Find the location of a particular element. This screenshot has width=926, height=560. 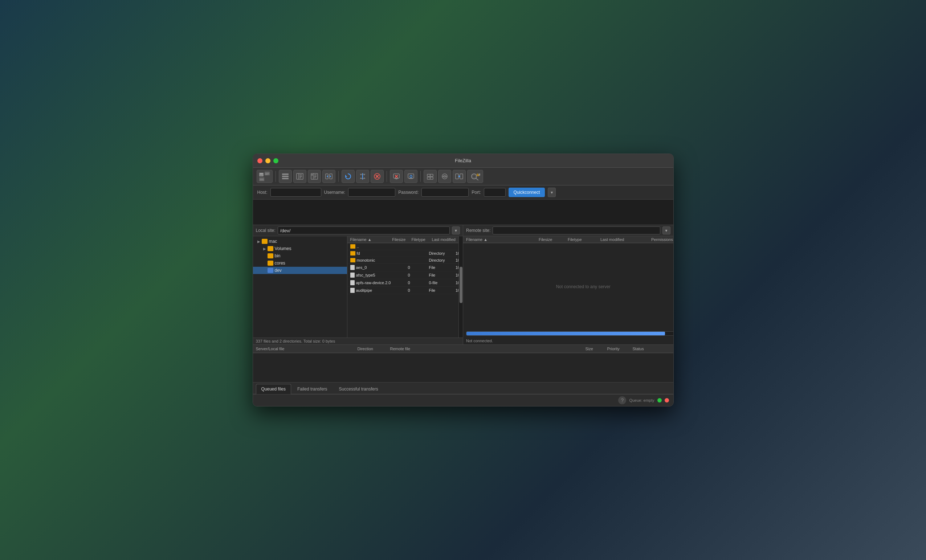

username-input is located at coordinates (372, 192).